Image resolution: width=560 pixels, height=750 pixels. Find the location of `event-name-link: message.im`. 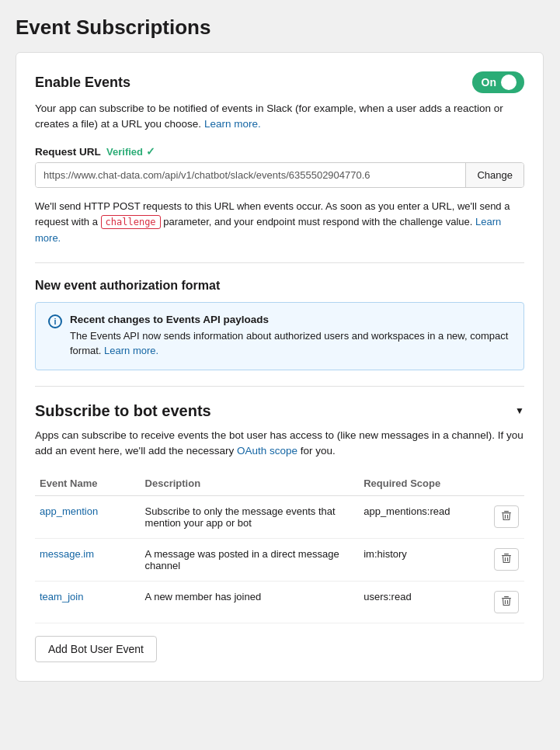

event-name-link: message.im is located at coordinates (67, 554).